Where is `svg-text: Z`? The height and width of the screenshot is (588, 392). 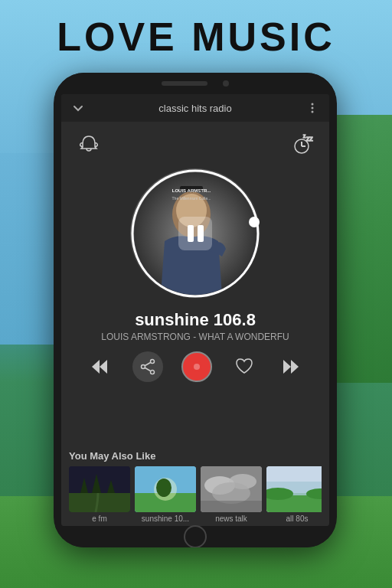 svg-text: Z is located at coordinates (305, 136).